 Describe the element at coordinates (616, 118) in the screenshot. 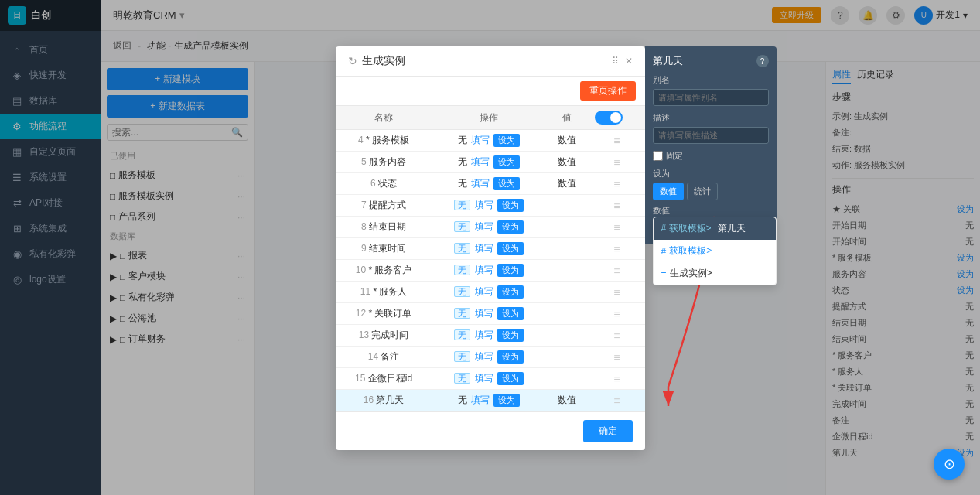

I see `col-toggle` at that location.